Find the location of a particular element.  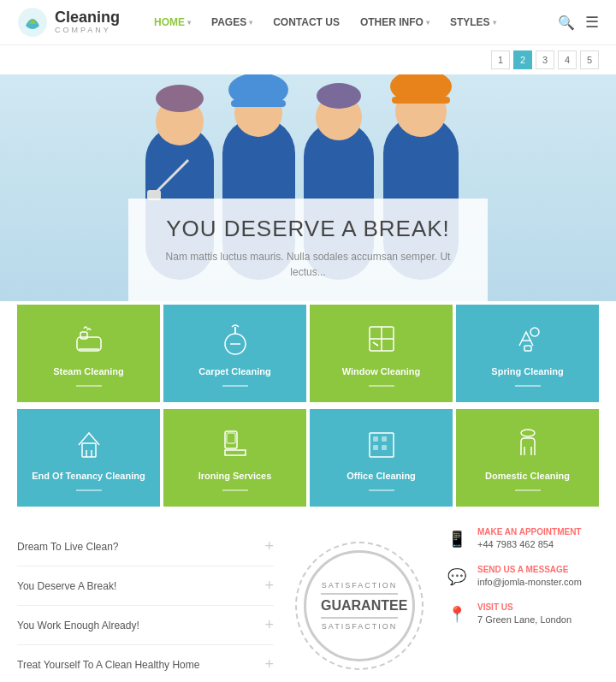

guarantee-badge: SATISFACTION GUARANTEE SATISFACTION is located at coordinates (359, 606).